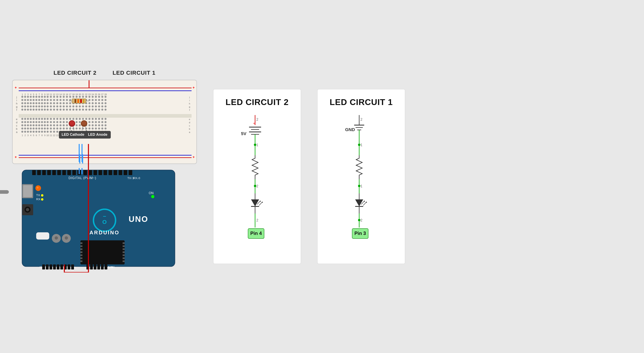 The width and height of the screenshot is (644, 353). I want to click on svg-text: 5V, so click(244, 134).